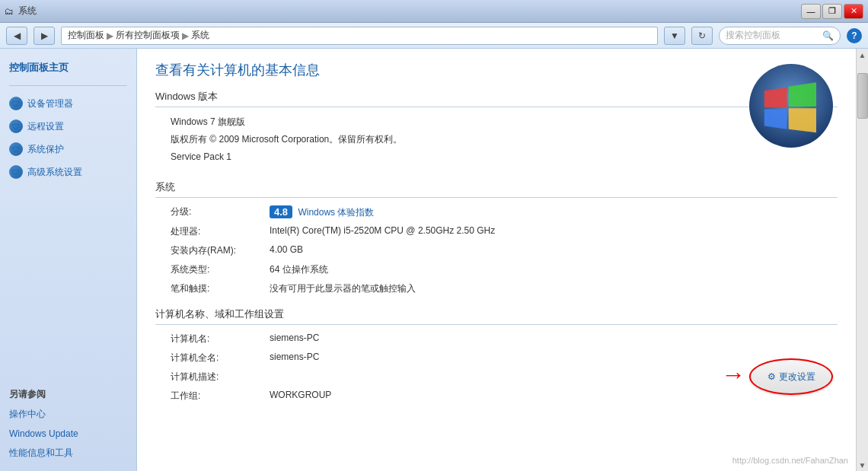  Describe the element at coordinates (504, 157) in the screenshot. I see `service-pack-line: Service Pack 1` at that location.